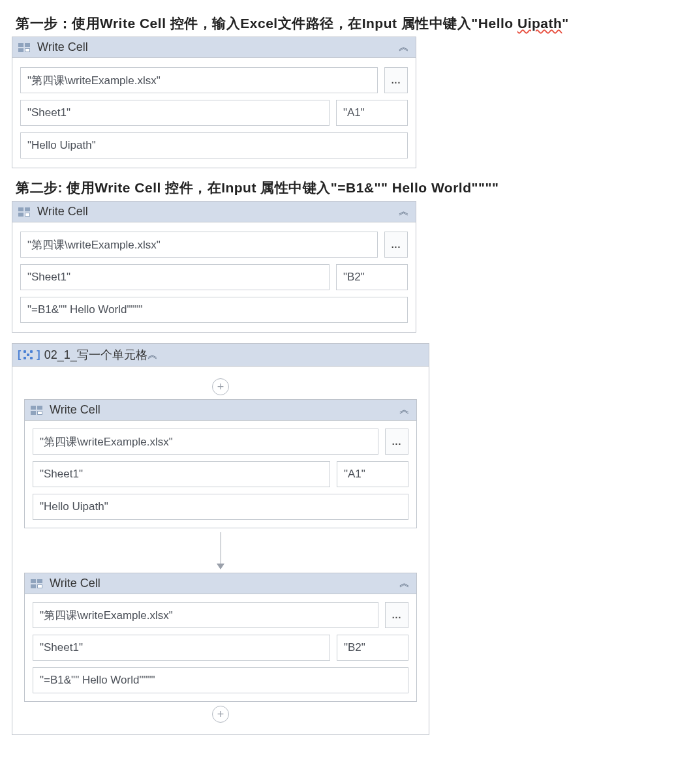 The height and width of the screenshot is (784, 676). What do you see at coordinates (221, 387) in the screenshot?
I see `add-activity-top: +` at bounding box center [221, 387].